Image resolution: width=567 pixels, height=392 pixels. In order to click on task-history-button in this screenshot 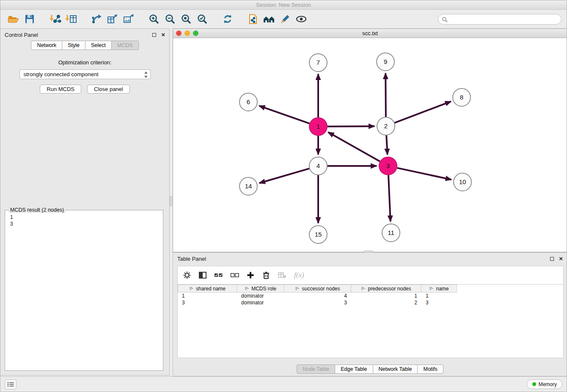, I will do `click(11, 384)`.